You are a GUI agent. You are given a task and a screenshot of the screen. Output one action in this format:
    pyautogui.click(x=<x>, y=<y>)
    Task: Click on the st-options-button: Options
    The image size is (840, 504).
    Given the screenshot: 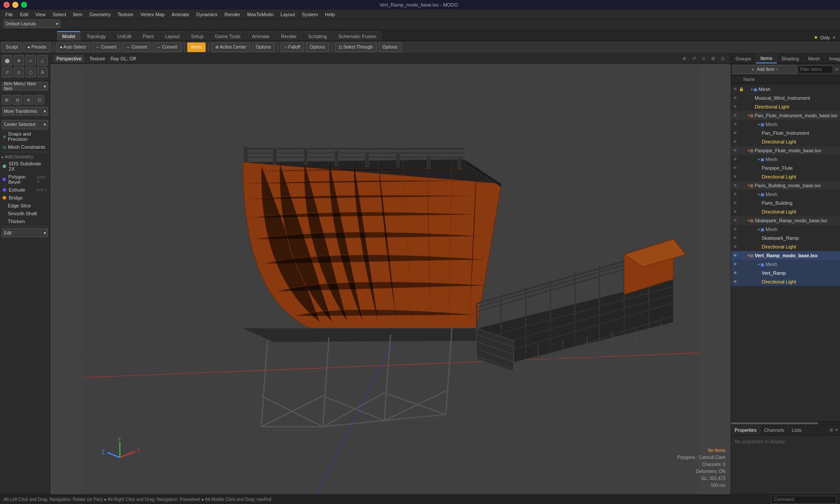 What is the action you would take?
    pyautogui.click(x=390, y=47)
    